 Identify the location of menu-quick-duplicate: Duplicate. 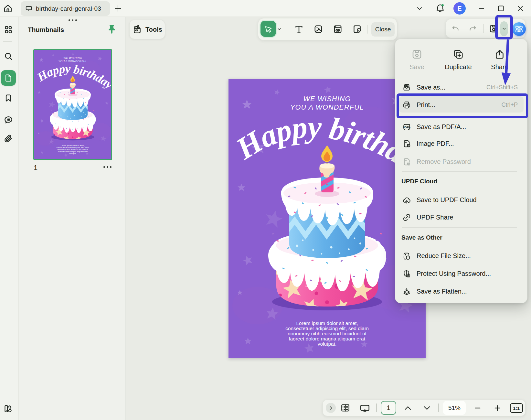
(458, 59).